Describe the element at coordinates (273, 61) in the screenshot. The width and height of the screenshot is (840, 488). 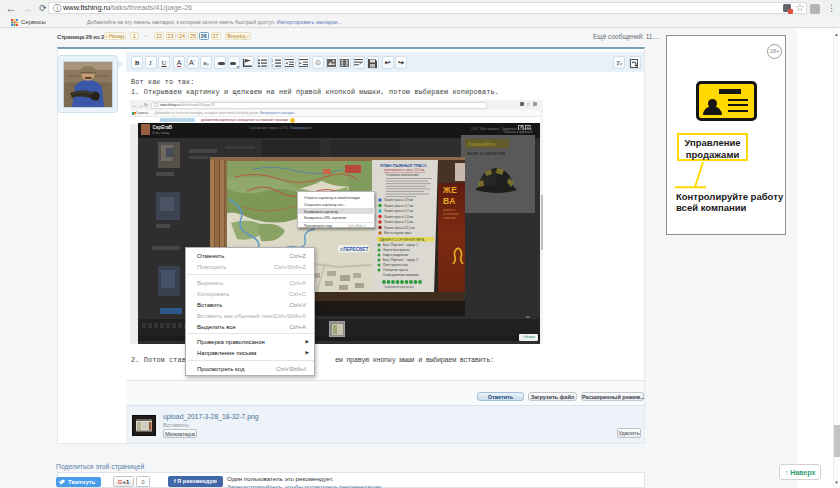
I see `svg-text: 1` at that location.